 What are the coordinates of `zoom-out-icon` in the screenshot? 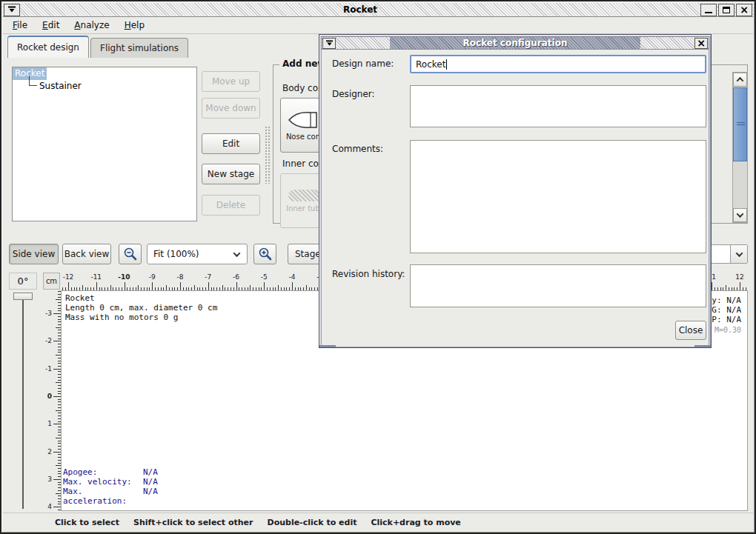 It's located at (130, 254).